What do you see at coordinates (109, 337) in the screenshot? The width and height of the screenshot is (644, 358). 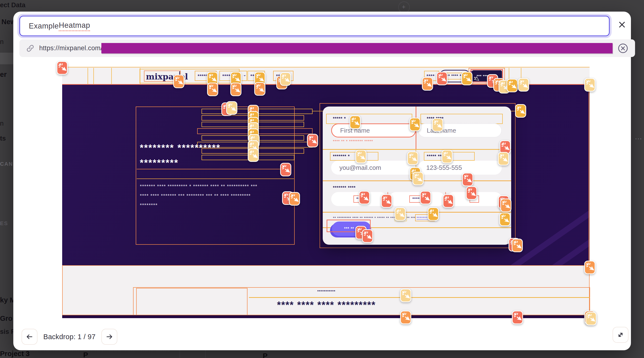 I see `next-backdrop-button` at bounding box center [109, 337].